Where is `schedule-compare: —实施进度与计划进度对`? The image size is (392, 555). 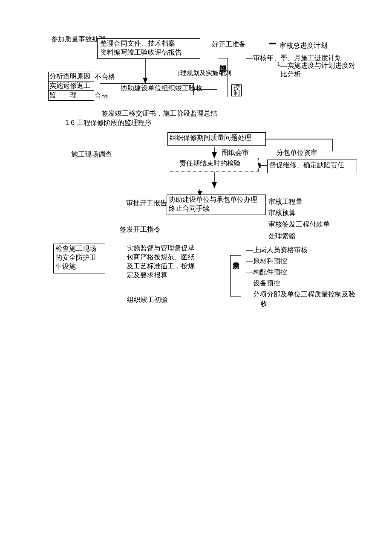
schedule-compare: —实施进度与计划进度对 is located at coordinates (318, 66).